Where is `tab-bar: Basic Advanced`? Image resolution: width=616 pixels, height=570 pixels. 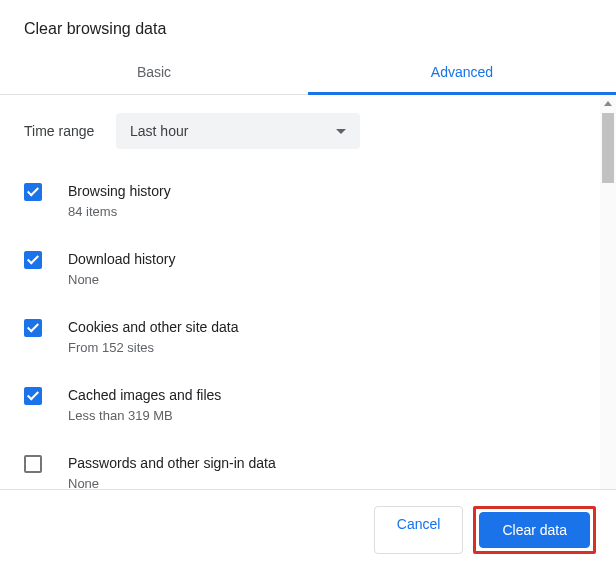
tab-bar: Basic Advanced is located at coordinates (308, 74).